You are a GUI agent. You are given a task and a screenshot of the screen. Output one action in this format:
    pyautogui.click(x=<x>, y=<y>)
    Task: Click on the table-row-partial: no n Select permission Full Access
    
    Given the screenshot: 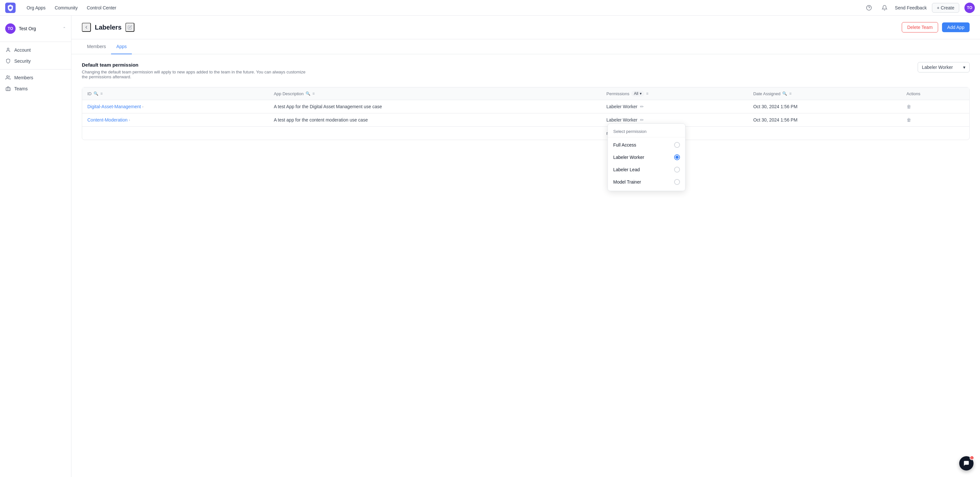 What is the action you would take?
    pyautogui.click(x=526, y=133)
    